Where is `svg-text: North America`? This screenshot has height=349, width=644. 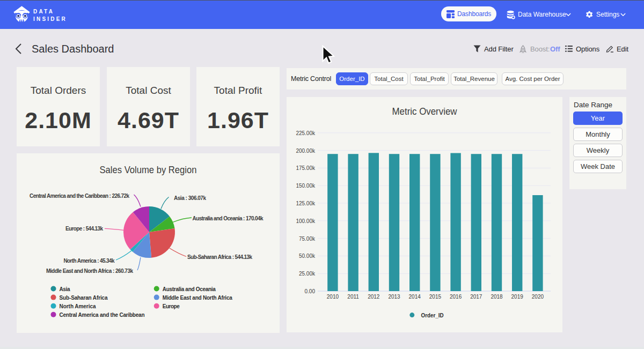 svg-text: North America is located at coordinates (78, 307).